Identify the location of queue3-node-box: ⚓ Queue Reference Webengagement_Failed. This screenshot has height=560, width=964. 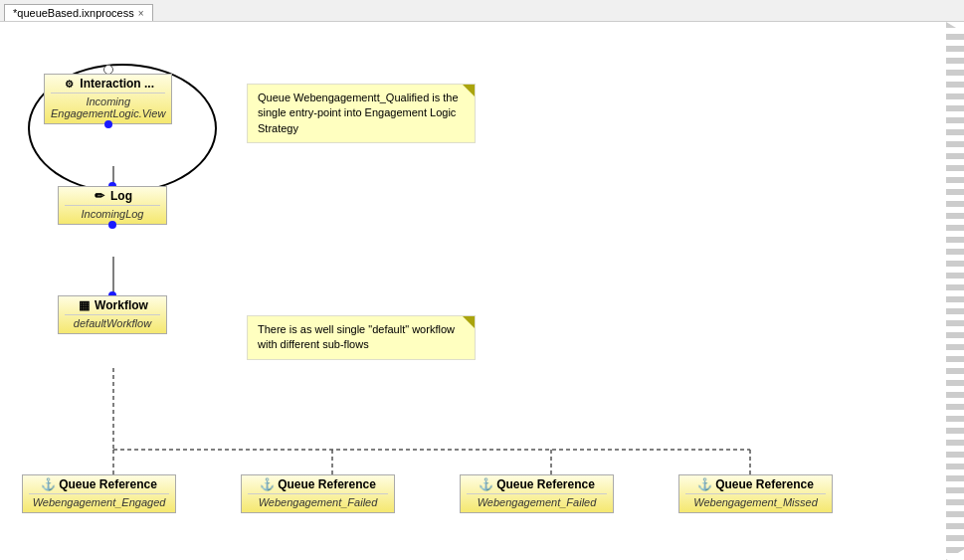
(537, 493).